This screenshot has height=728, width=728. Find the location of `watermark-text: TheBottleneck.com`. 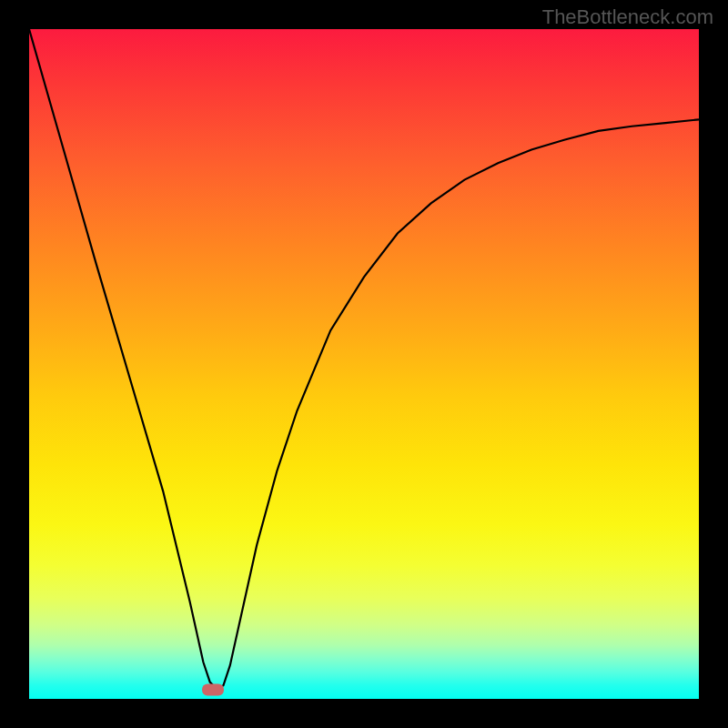

watermark-text: TheBottleneck.com is located at coordinates (628, 17).